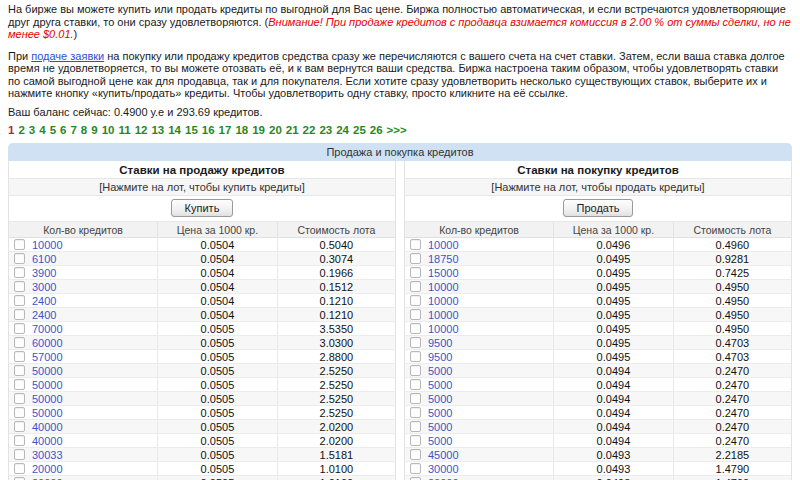 Image resolution: width=800 pixels, height=480 pixels. I want to click on pagination-page-link: 18, so click(242, 130).